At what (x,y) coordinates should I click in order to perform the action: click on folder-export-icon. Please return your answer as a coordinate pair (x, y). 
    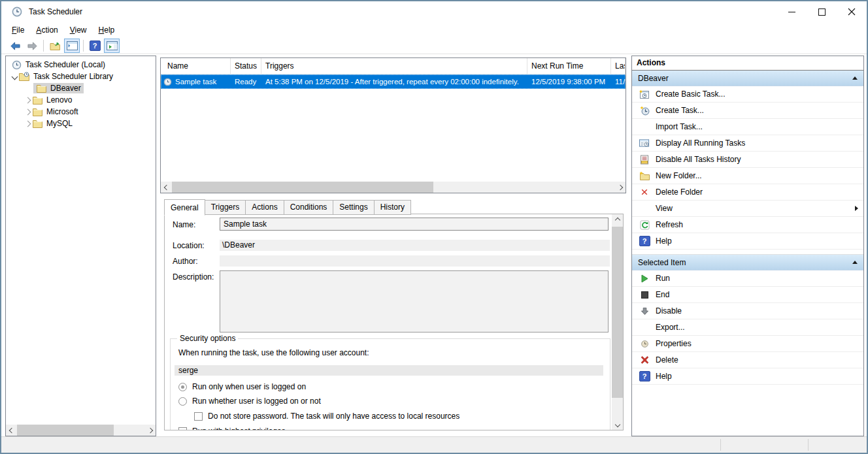
    Looking at the image, I should click on (55, 46).